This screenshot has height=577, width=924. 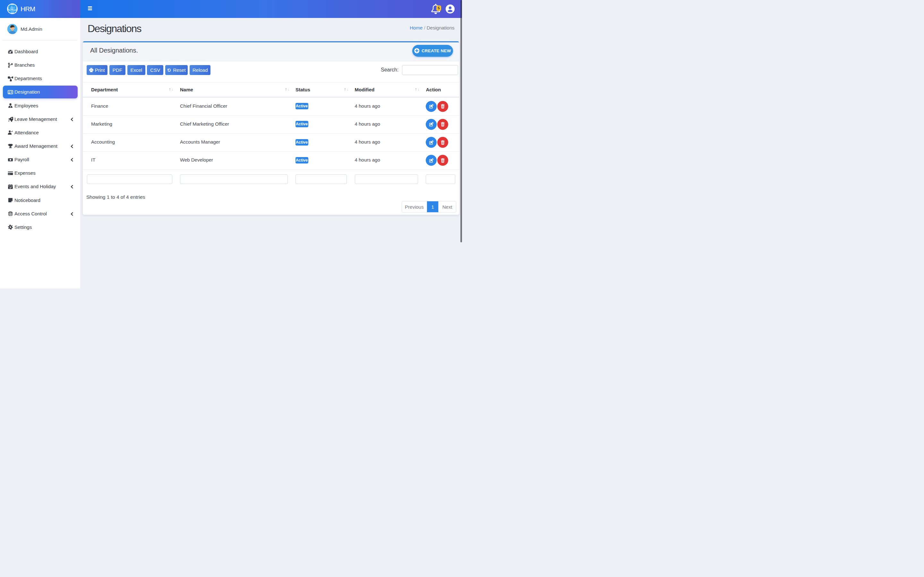 I want to click on svg-text: HRM, so click(x=13, y=12).